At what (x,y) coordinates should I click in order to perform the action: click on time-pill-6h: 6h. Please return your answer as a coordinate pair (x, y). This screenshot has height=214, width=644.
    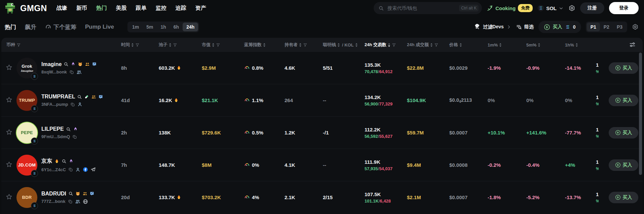
    Looking at the image, I should click on (176, 27).